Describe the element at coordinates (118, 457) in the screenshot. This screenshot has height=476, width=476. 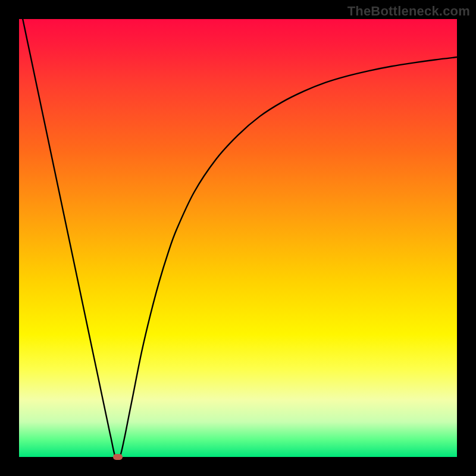
I see `minimum-marker` at that location.